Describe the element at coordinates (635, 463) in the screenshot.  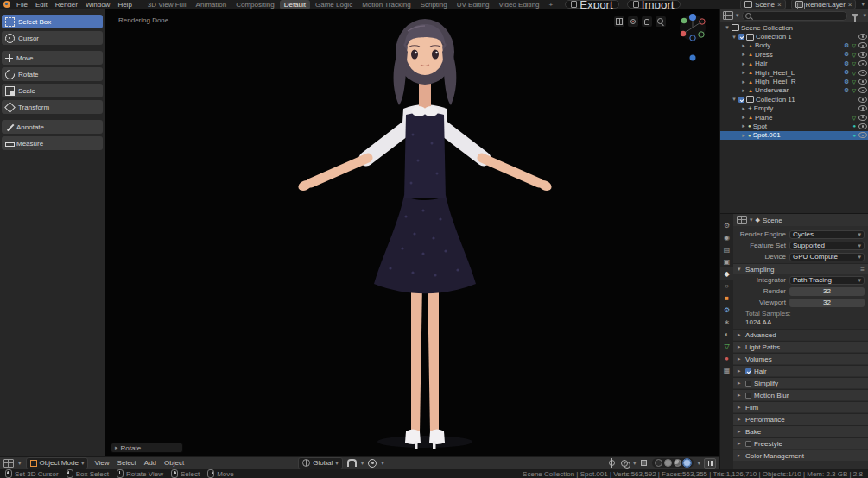
I see `overlays-options-icon: ▾` at that location.